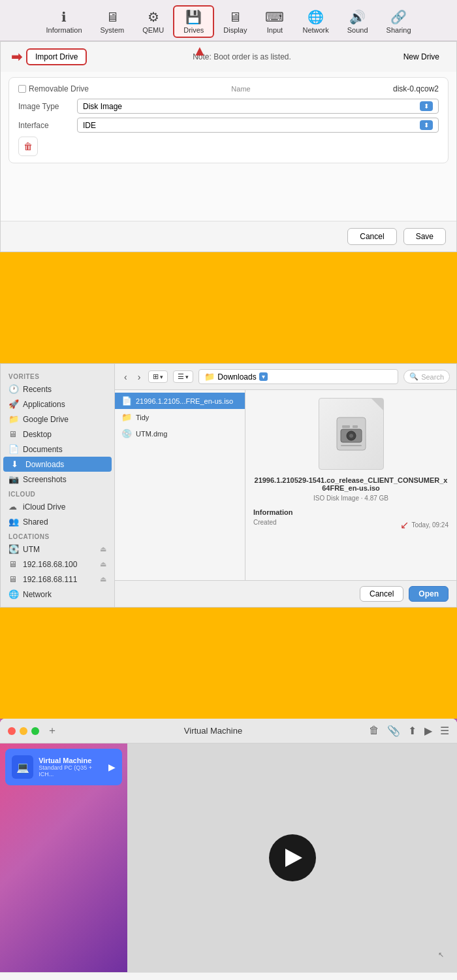 The width and height of the screenshot is (457, 980). What do you see at coordinates (64, 858) in the screenshot?
I see `vm-sidebar: 💻 Virtual Machine Standard PC (Q35 + ICH…` at bounding box center [64, 858].